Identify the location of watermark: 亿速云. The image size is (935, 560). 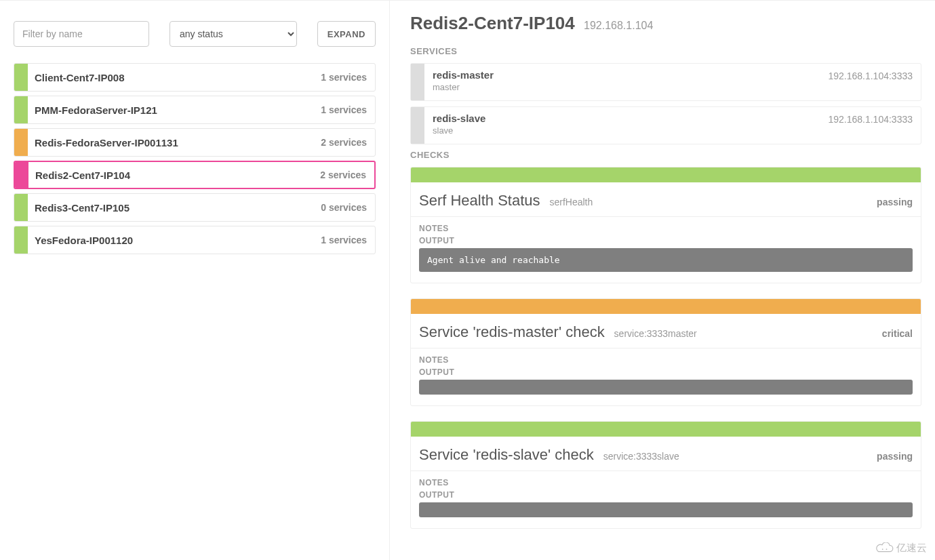
(900, 548).